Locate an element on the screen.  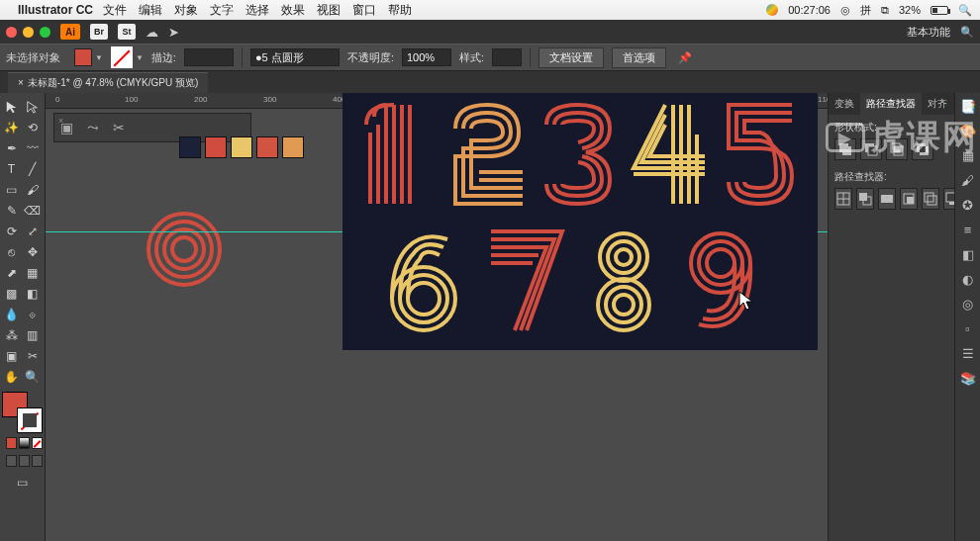
close-panel-icon: × is located at coordinates (61, 121).